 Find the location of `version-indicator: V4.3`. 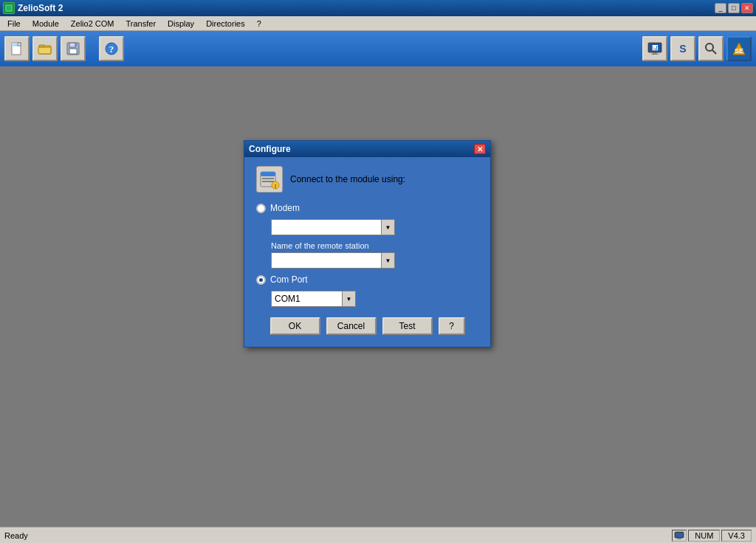

version-indicator: V4.3 is located at coordinates (737, 536).